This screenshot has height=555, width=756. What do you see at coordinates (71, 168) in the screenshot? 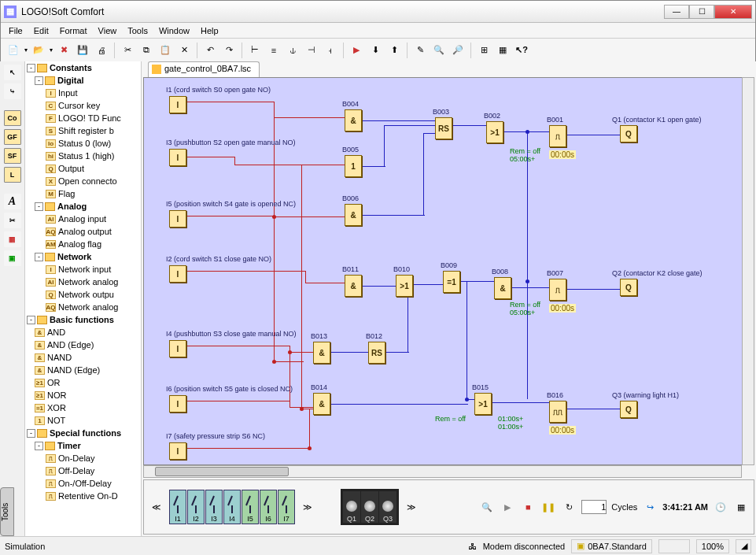
I see `tree-item: Output` at bounding box center [71, 168].